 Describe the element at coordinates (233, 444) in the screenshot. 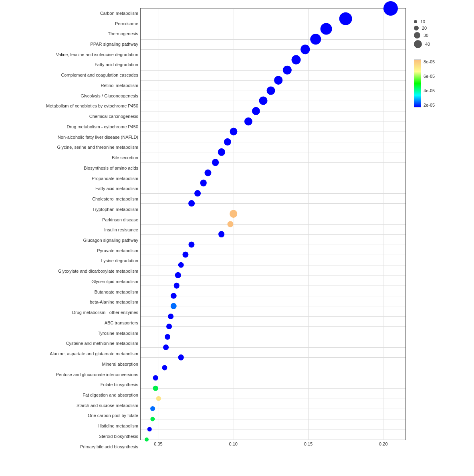

I see `x-tick-label: 0.10` at that location.